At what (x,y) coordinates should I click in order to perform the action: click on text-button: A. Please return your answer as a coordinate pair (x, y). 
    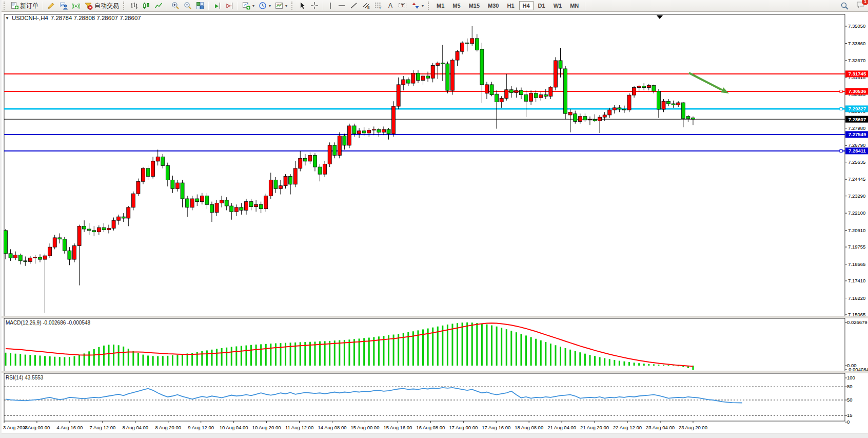
    Looking at the image, I should click on (390, 6).